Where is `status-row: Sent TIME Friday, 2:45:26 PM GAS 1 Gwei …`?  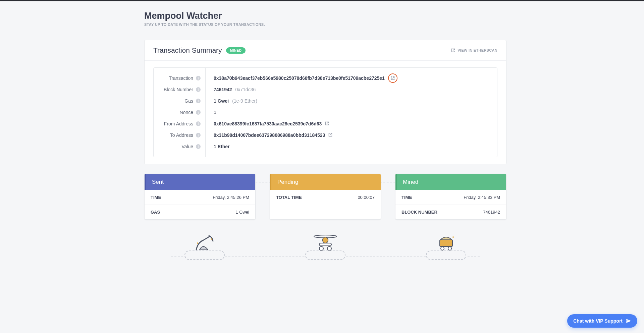
status-row: Sent TIME Friday, 2:45:26 PM GAS 1 Gwei … is located at coordinates (325, 197).